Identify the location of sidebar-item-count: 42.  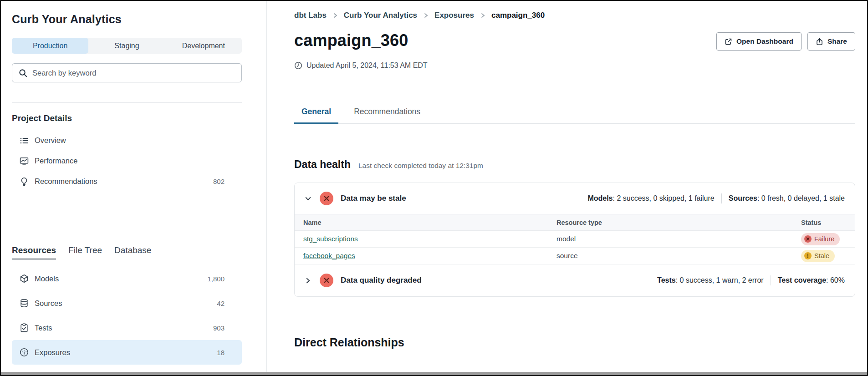
(220, 303).